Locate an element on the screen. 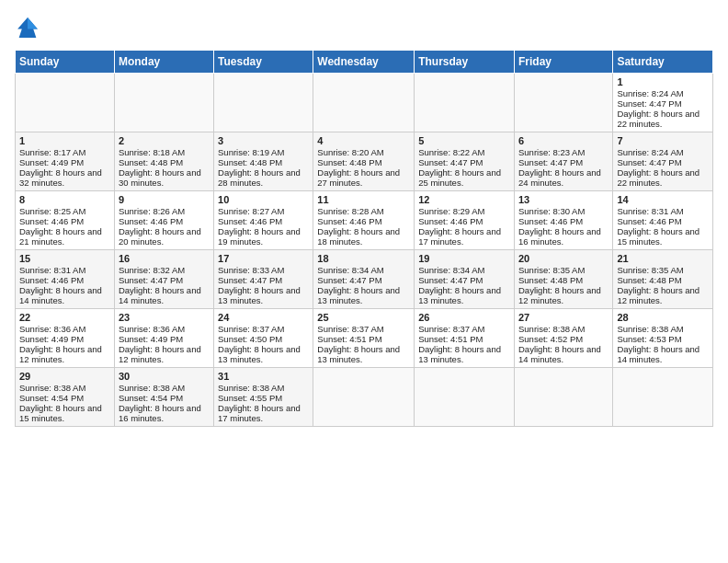 The width and height of the screenshot is (728, 563). calendar-cell: 25 Sunrise: 8:37 AM Sunset: 4:51 PM Dayl… is located at coordinates (364, 339).